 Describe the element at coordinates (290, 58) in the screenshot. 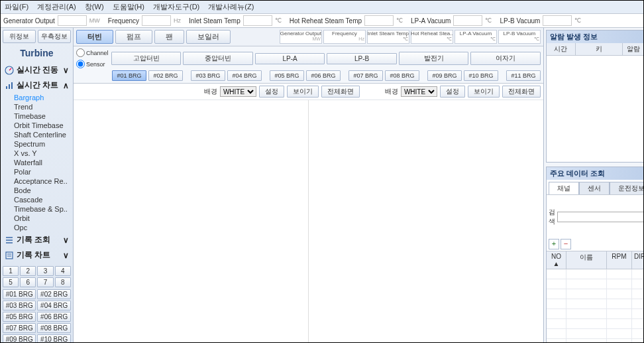

I see `channel-lpa: LP-A` at that location.